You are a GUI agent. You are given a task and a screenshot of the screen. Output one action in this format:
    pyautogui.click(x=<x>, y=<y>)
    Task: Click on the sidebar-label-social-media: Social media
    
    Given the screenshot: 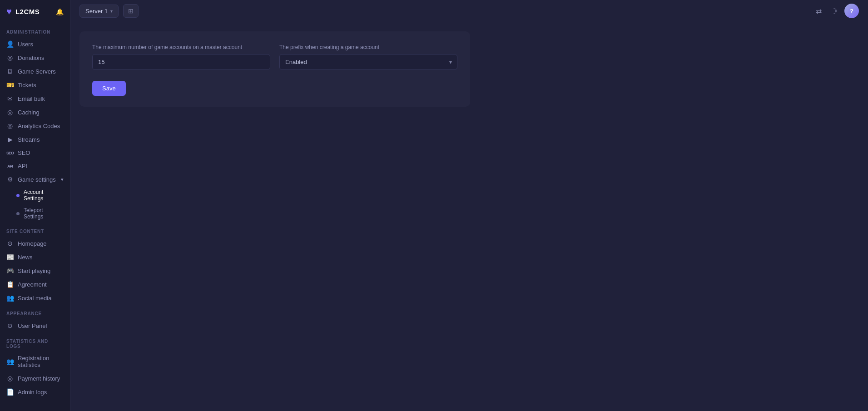 What is the action you would take?
    pyautogui.click(x=35, y=298)
    